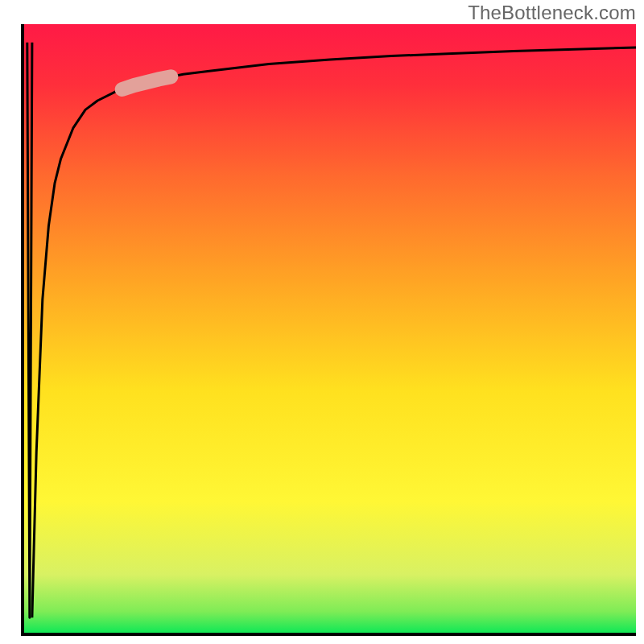  Describe the element at coordinates (30, 330) in the screenshot. I see `spike-line` at that location.